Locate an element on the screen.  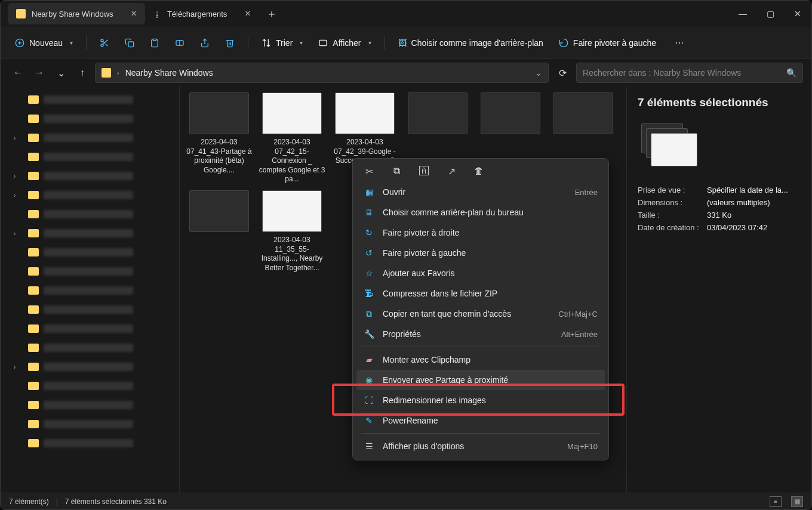
details-view-button: ≡ is located at coordinates (776, 502).